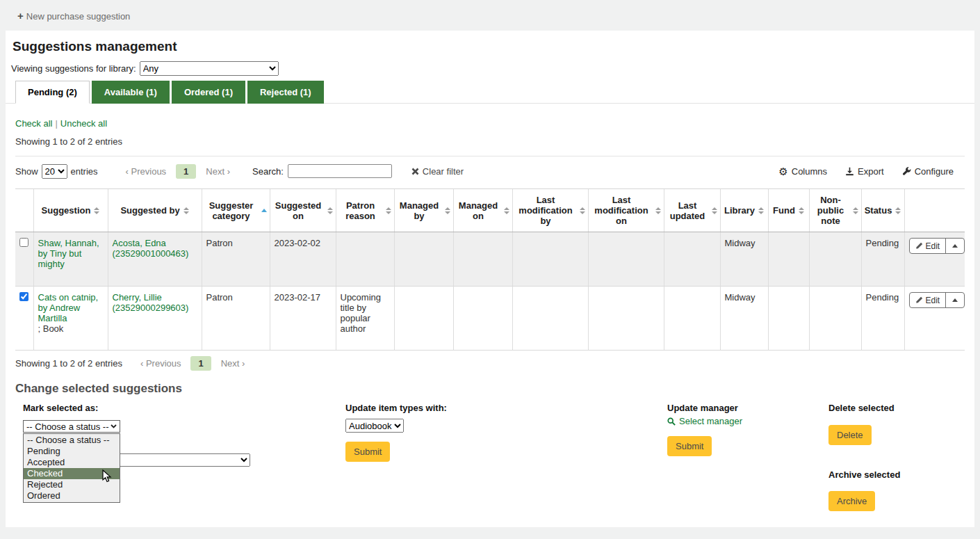 The image size is (980, 539). I want to click on last-modification-on-cell, so click(626, 259).